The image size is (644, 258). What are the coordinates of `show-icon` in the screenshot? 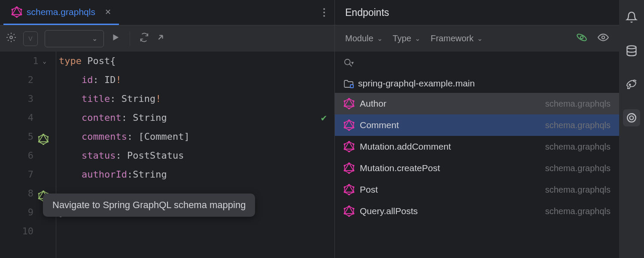 It's located at (603, 39).